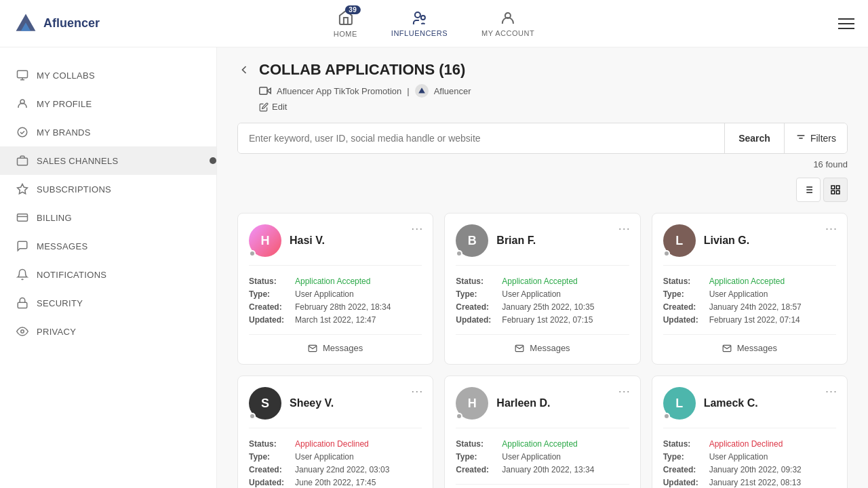 The image size is (868, 488). I want to click on brand-name: Afluencer, so click(453, 91).